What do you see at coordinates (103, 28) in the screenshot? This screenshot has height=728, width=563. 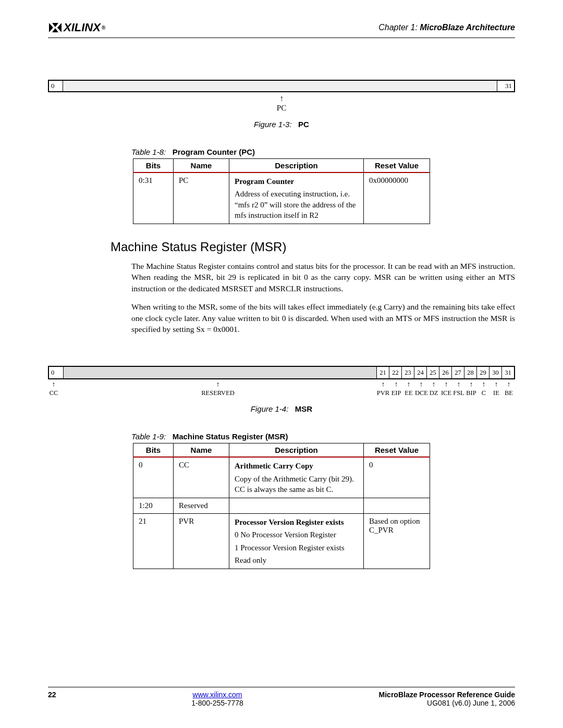 I see `registered-mark: ®` at bounding box center [103, 28].